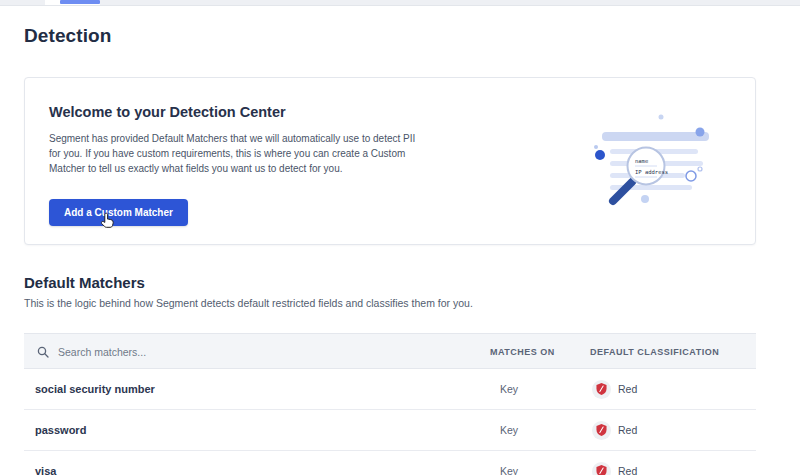  What do you see at coordinates (656, 136) in the screenshot?
I see `illu-bar` at bounding box center [656, 136].